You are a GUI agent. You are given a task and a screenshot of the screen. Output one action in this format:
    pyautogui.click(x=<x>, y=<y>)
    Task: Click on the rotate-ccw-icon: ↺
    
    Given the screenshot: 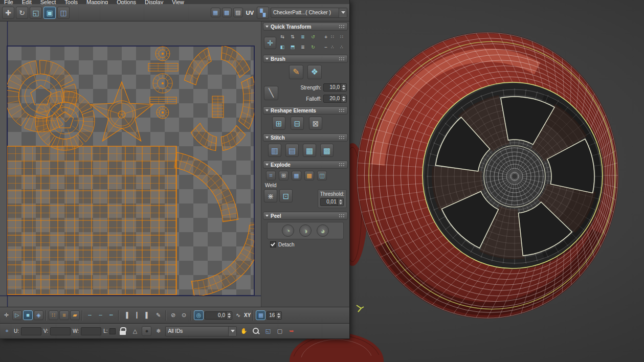 What is the action you would take?
    pyautogui.click(x=313, y=37)
    